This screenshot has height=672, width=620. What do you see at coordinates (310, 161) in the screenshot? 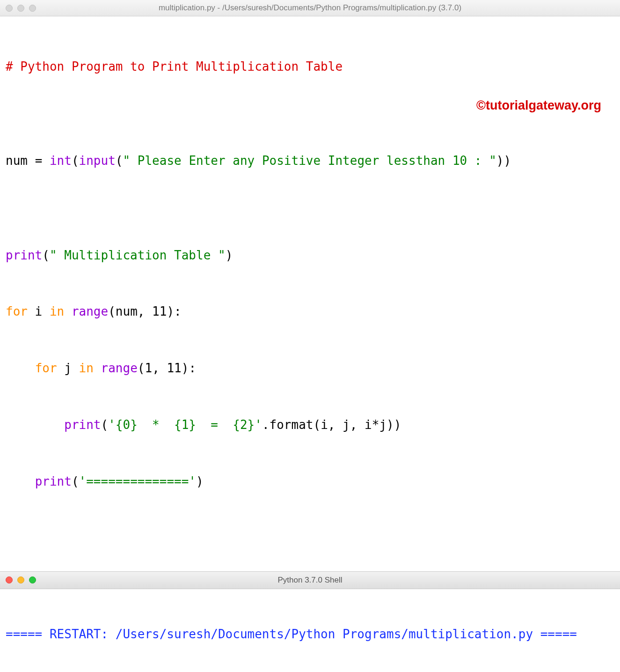
I see `code-line: num = int(input(" Please Enter any Posit…` at bounding box center [310, 161].